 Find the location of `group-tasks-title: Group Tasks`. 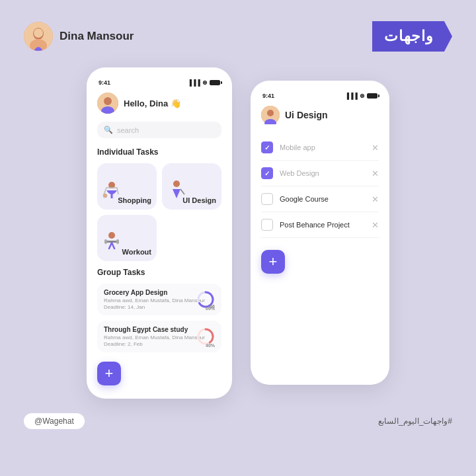

group-tasks-title: Group Tasks is located at coordinates (159, 272).